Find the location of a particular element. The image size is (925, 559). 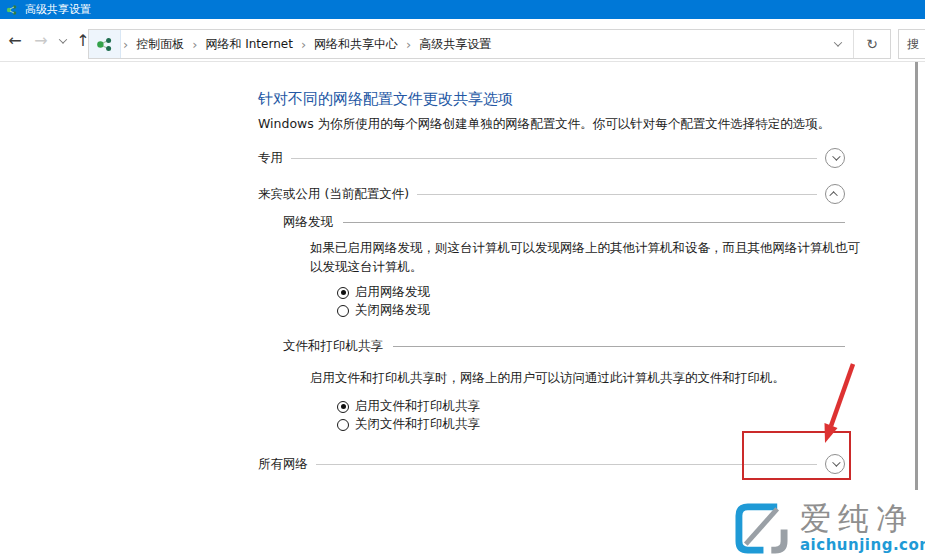

radio-enable-file-printer-sharing: 启用文件和打印机共享 is located at coordinates (408, 406).